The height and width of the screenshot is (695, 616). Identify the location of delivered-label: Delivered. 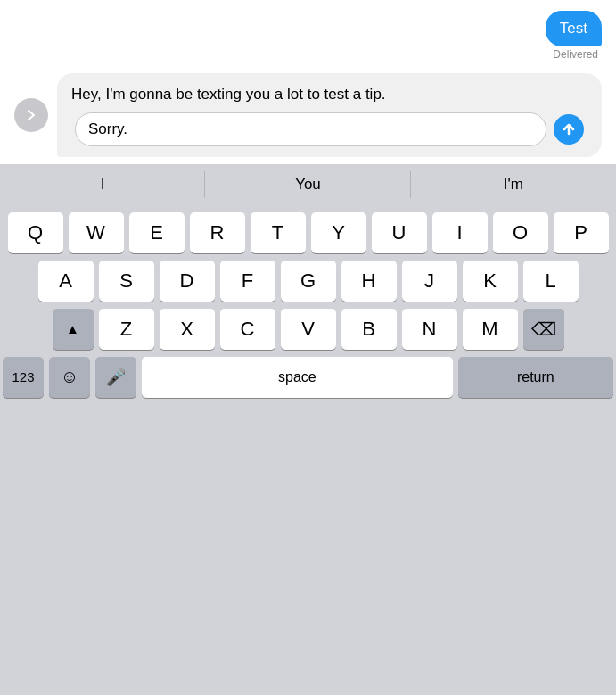
(576, 54).